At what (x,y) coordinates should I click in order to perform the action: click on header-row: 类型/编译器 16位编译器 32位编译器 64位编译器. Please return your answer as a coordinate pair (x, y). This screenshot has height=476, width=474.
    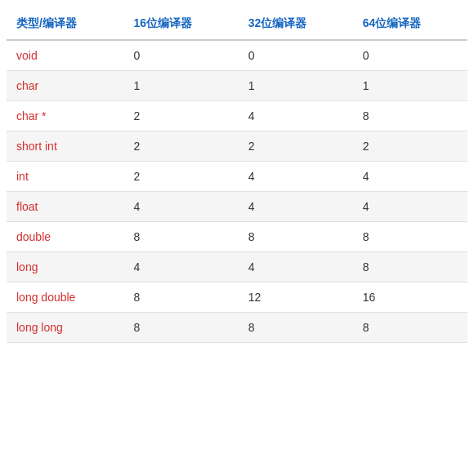
    Looking at the image, I should click on (237, 24).